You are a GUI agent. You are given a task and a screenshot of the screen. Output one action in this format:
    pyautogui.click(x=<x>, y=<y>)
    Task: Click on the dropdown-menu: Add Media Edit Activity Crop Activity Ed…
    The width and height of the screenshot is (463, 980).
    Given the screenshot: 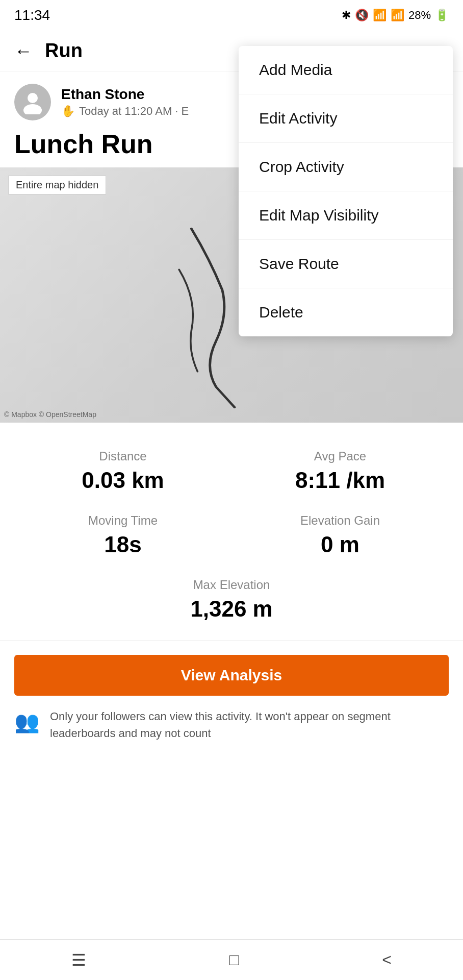 What is the action you would take?
    pyautogui.click(x=346, y=191)
    